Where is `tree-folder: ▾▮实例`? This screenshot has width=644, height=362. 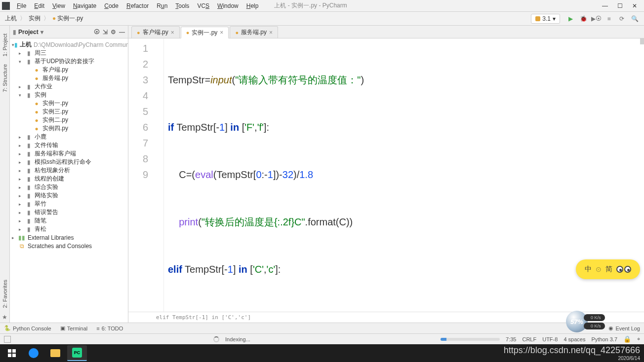
tree-folder: ▾▮实例 is located at coordinates (69, 95).